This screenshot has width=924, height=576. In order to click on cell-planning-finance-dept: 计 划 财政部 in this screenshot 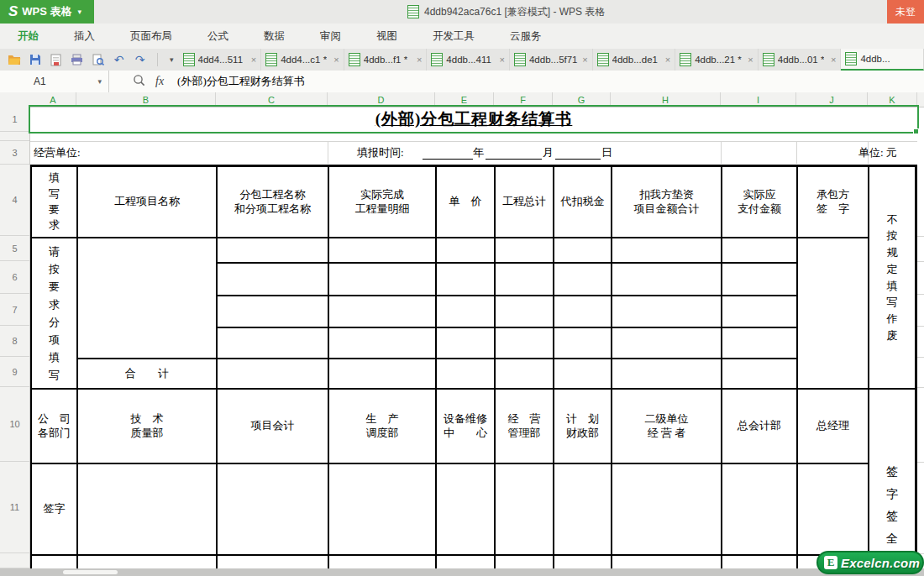, I will do `click(583, 427)`.